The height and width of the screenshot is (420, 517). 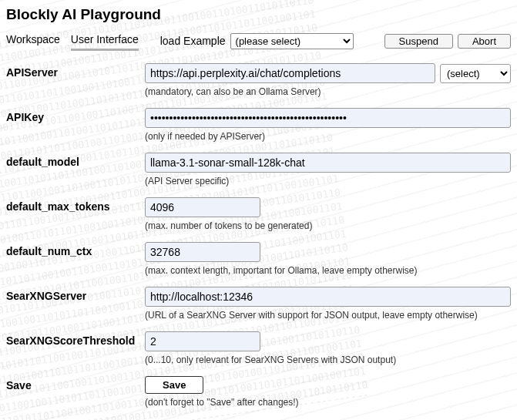 What do you see at coordinates (76, 205) in the screenshot?
I see `default-max-tokens-label: default_max_tokens` at bounding box center [76, 205].